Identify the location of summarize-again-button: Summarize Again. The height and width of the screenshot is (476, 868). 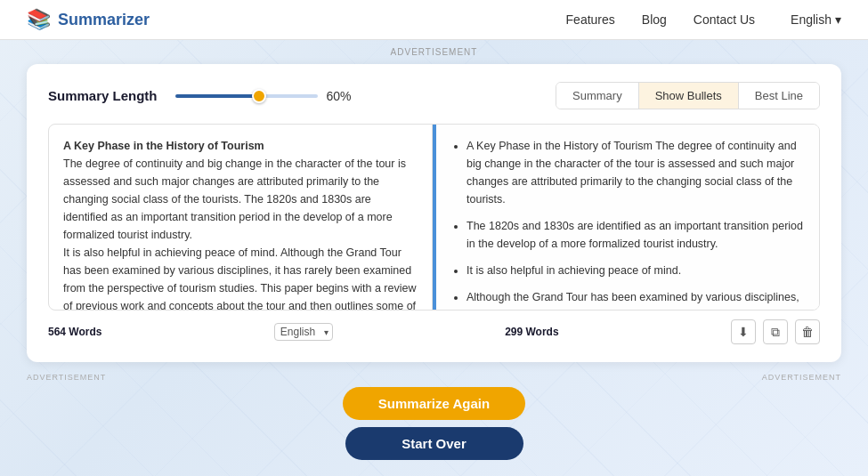
(434, 404).